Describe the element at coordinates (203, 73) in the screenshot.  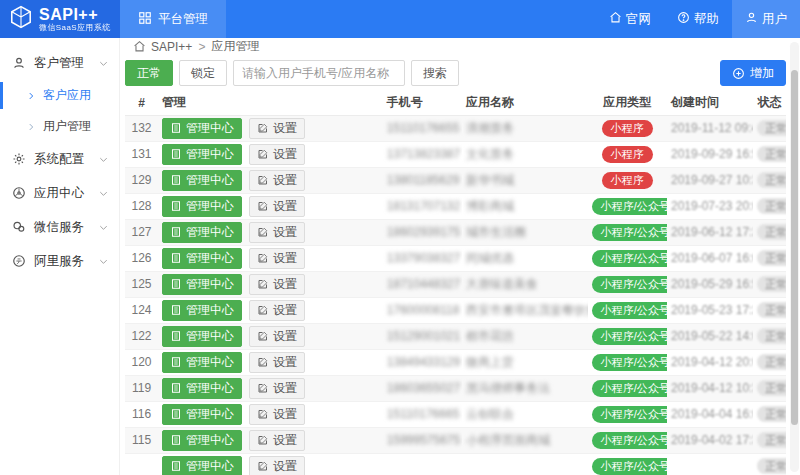
I see `filter-locked-button: 锁定` at that location.